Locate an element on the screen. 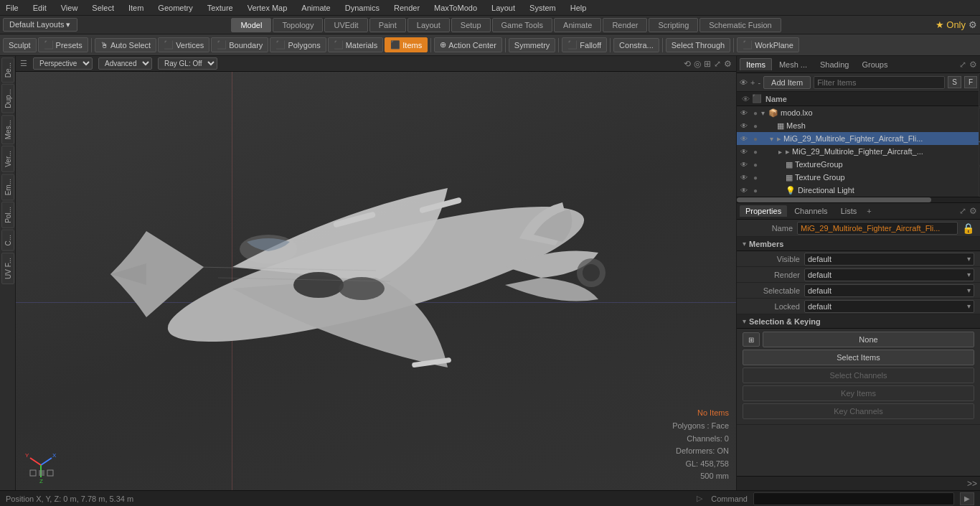 This screenshot has height=506, width=980. tab-layout: Layout is located at coordinates (429, 25).